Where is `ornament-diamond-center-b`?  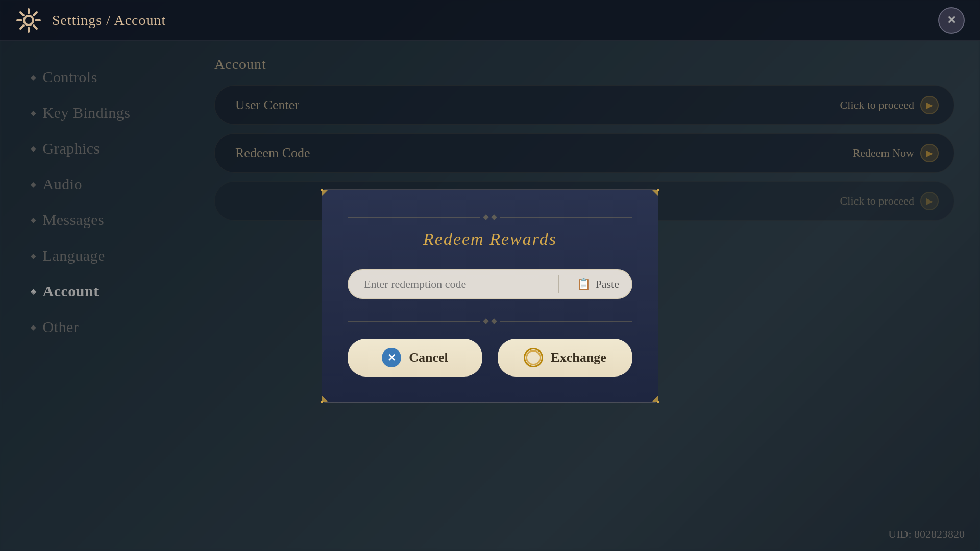
ornament-diamond-center-b is located at coordinates (494, 321).